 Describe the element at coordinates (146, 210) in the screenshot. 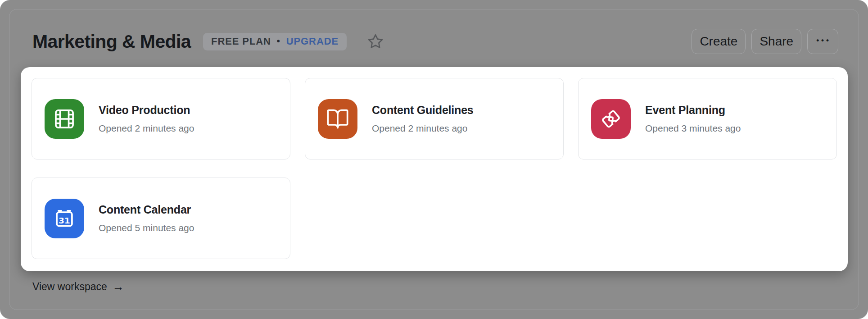

I see `base-title: Content Calendar` at that location.